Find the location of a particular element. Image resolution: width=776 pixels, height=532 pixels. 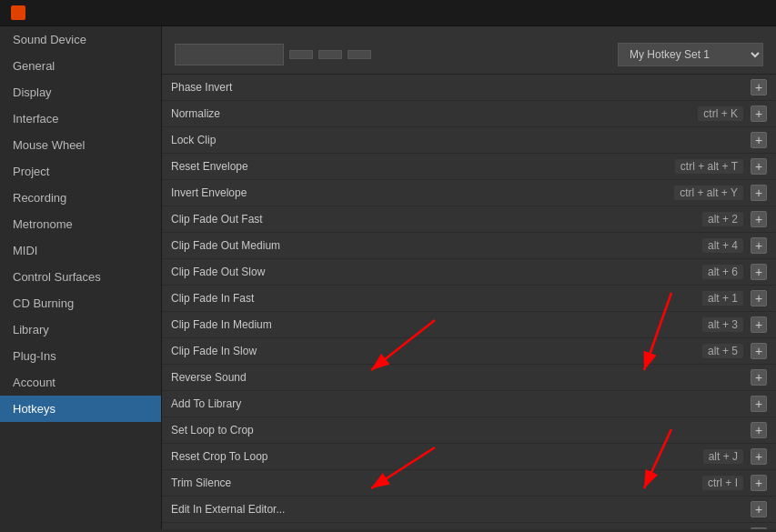

hotkey-row: Set Loop to Crop+ is located at coordinates (469, 431).